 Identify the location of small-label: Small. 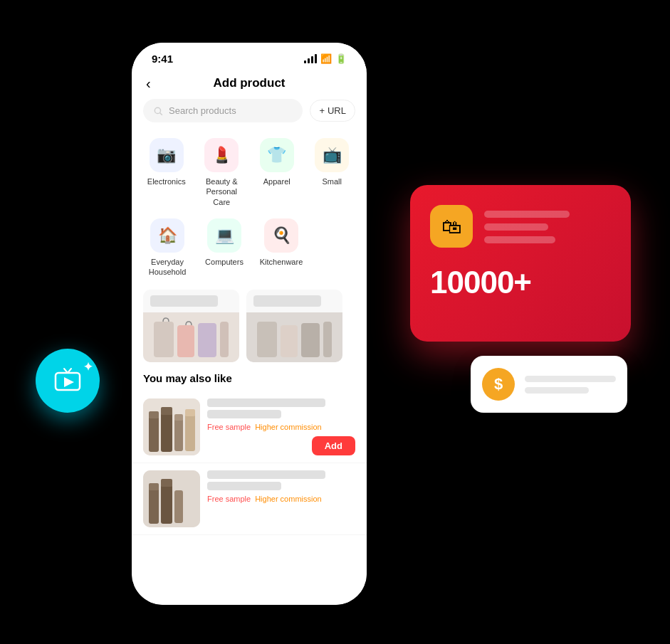
(332, 181).